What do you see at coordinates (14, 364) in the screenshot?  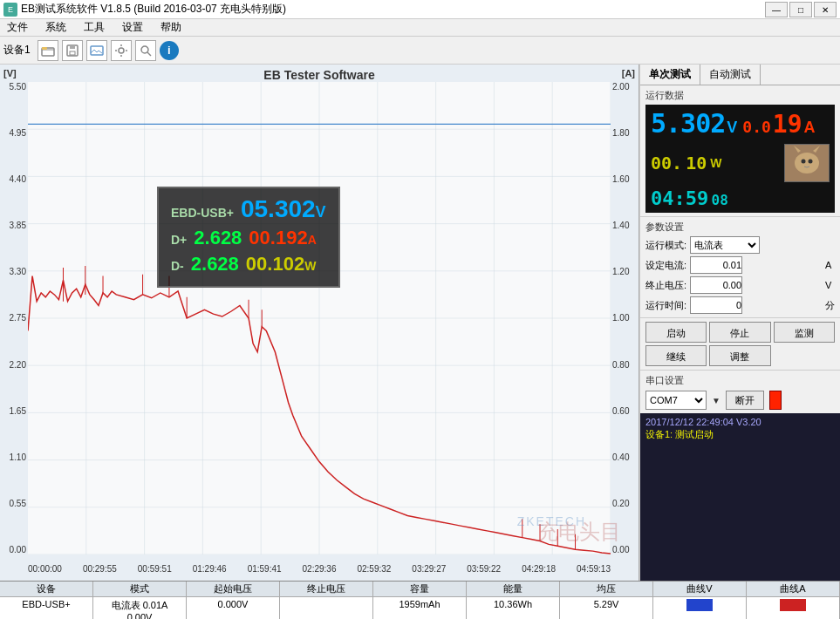 I see `y-left-6: 2.20` at bounding box center [14, 364].